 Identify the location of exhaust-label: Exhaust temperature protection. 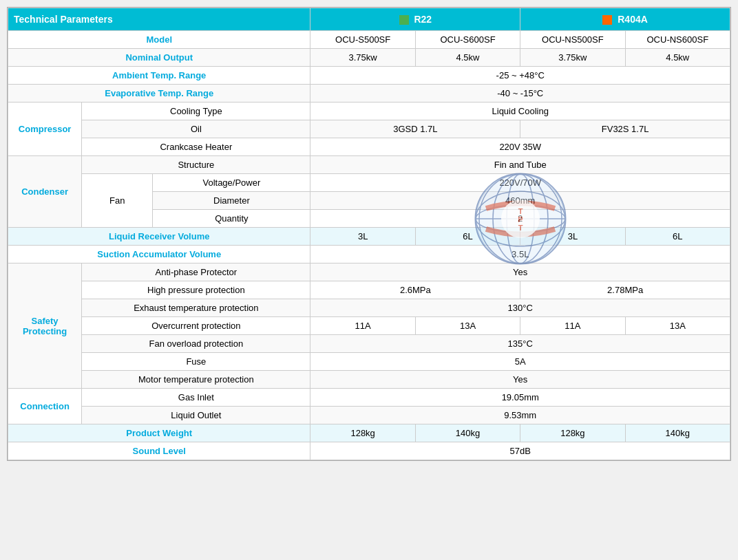
(196, 308).